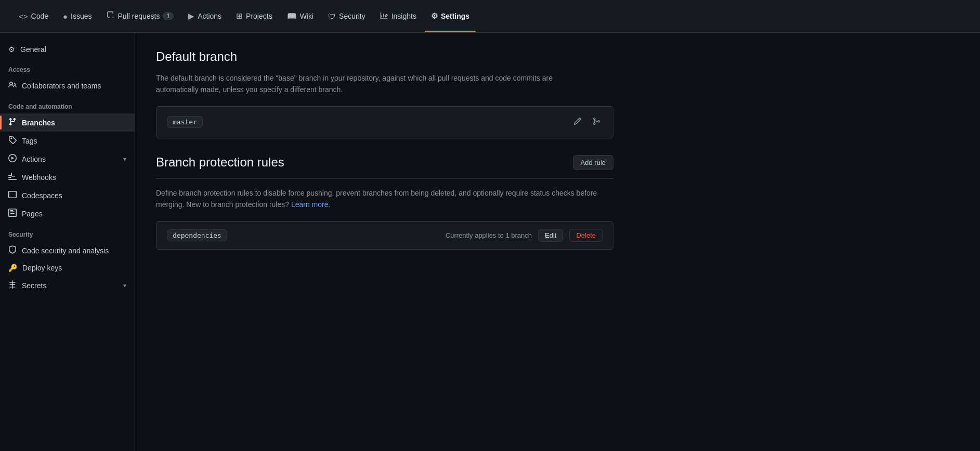 The height and width of the screenshot is (451, 980). Describe the element at coordinates (68, 67) in the screenshot. I see `sidebar-section-access: Access` at that location.